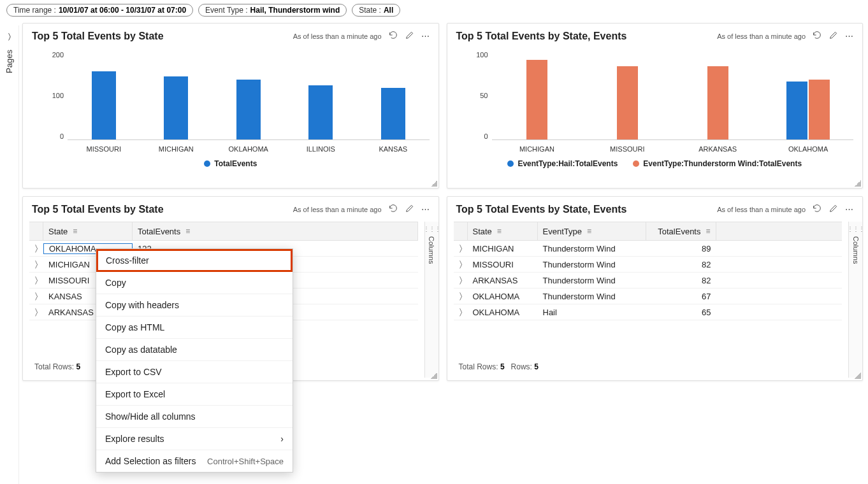  What do you see at coordinates (273, 10) in the screenshot?
I see `filter-event-type: Event Type : Hail, Thunderstorm wind` at bounding box center [273, 10].